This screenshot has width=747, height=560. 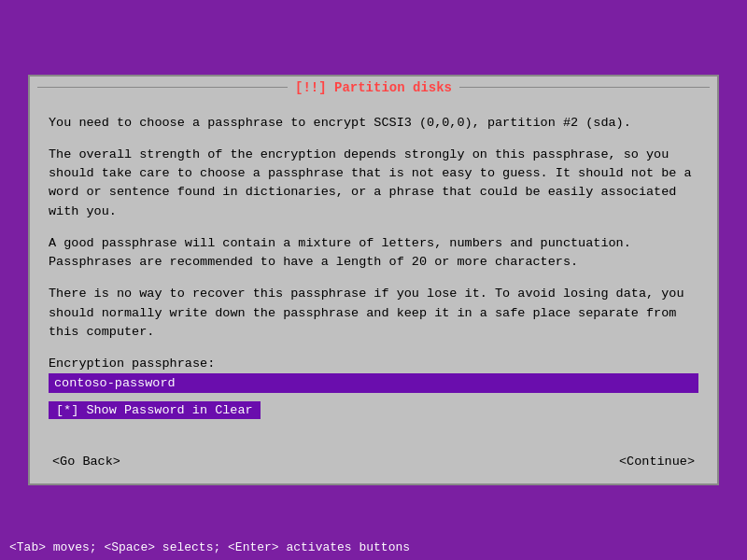 I want to click on dialog-buttons: <Go Back> <Continue>, so click(x=374, y=465).